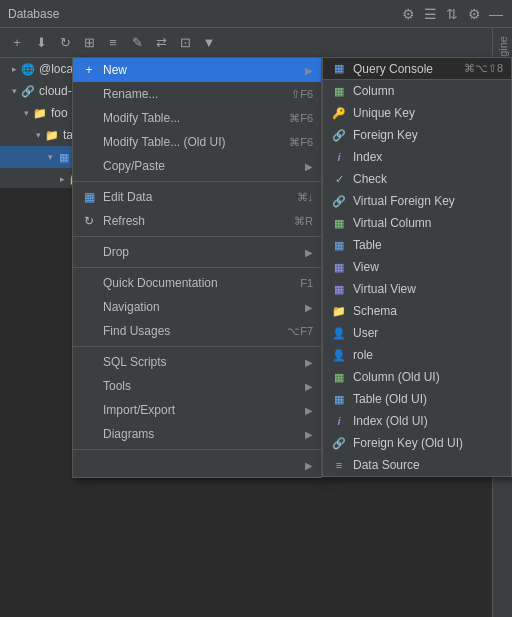 Image resolution: width=512 pixels, height=617 pixels. What do you see at coordinates (474, 14) in the screenshot?
I see `gear-icon: ⚙` at bounding box center [474, 14].